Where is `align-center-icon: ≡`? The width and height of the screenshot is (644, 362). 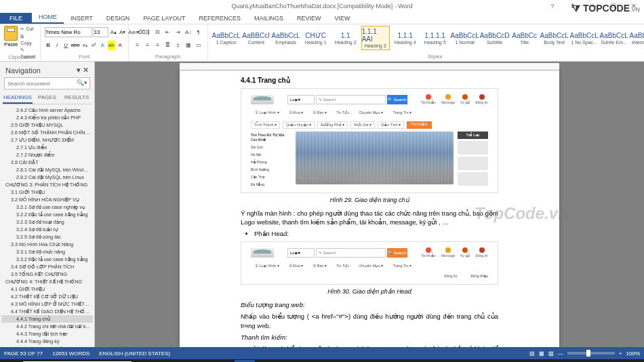
align-center-icon: ≡ is located at coordinates (148, 45).